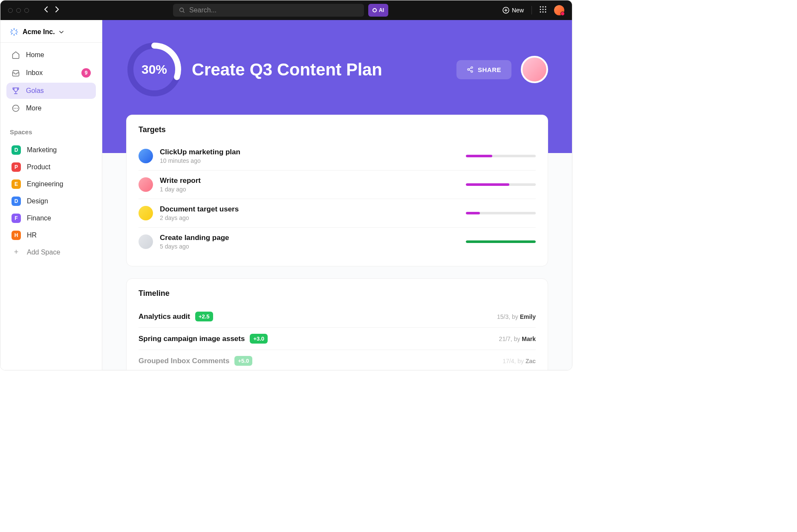 This screenshot has width=797, height=532. What do you see at coordinates (192, 339) in the screenshot?
I see `timeline-title: Spring campaign image assets` at bounding box center [192, 339].